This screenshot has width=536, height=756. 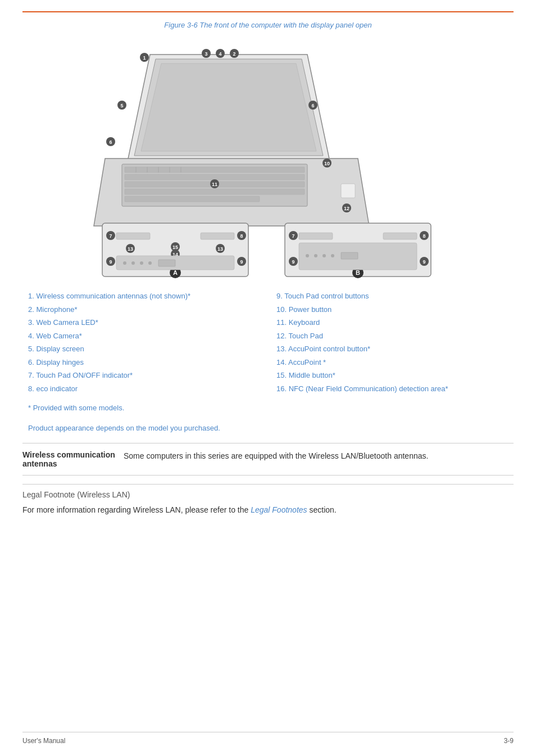 I want to click on legal-text: For more information regarding Wireless …, so click(x=268, y=510).